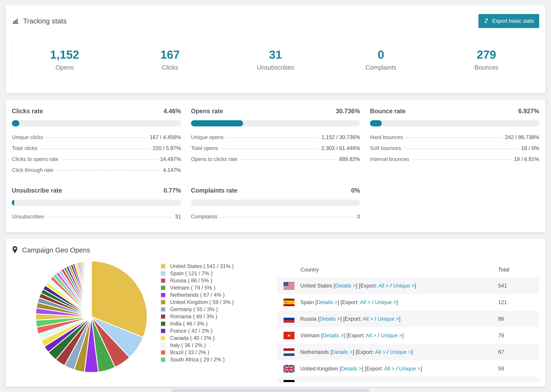 The width and height of the screenshot is (551, 392). Describe the element at coordinates (97, 111) in the screenshot. I see `rate-header: Clicks rate4.46%` at that location.